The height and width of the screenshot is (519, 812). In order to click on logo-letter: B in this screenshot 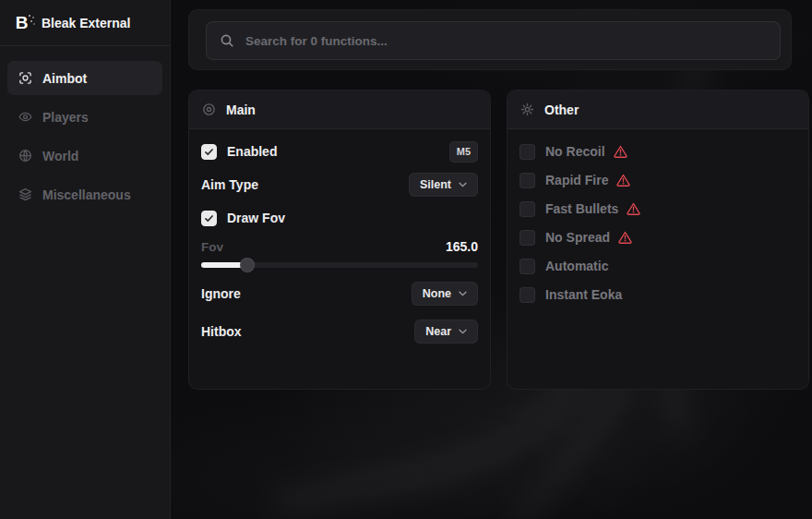, I will do `click(22, 23)`.